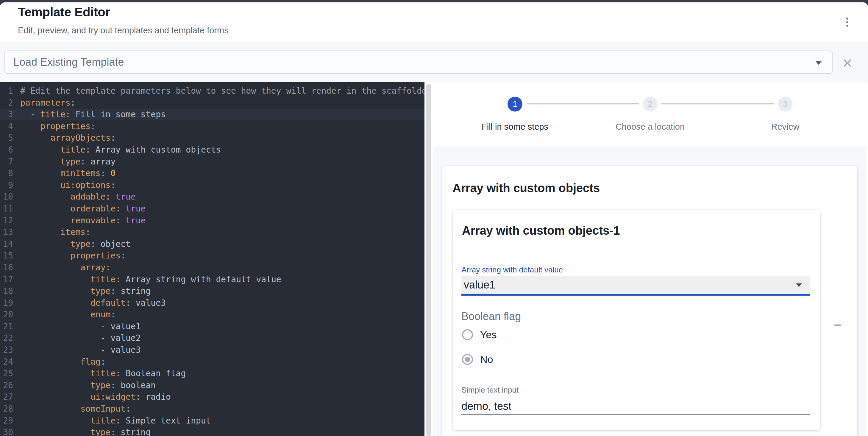 This screenshot has width=868, height=436. I want to click on step-label: Review, so click(785, 127).